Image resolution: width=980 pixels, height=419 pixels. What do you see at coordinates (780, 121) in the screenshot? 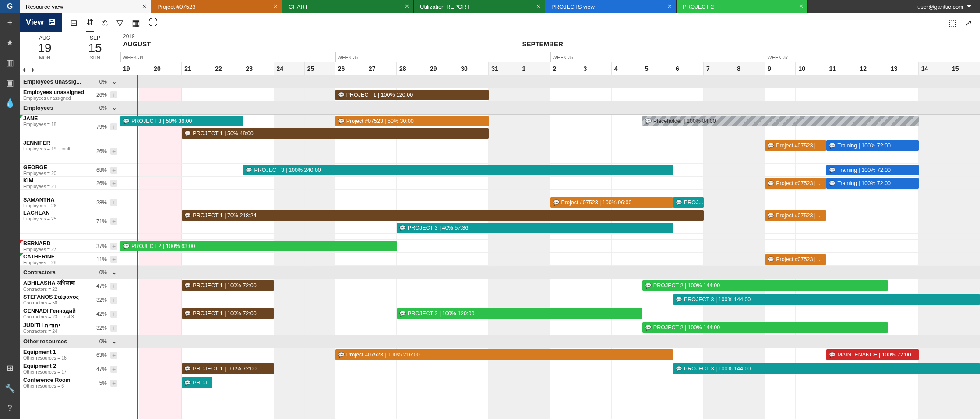
I see `task-bar: 💬Placeholder | 100% 84:00` at bounding box center [780, 121].